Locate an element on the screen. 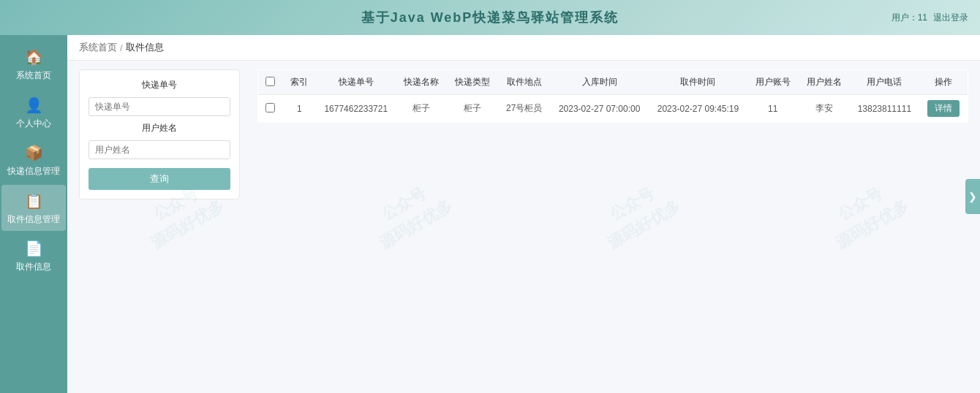  sidebar-toggle-button: ❯ is located at coordinates (973, 196).